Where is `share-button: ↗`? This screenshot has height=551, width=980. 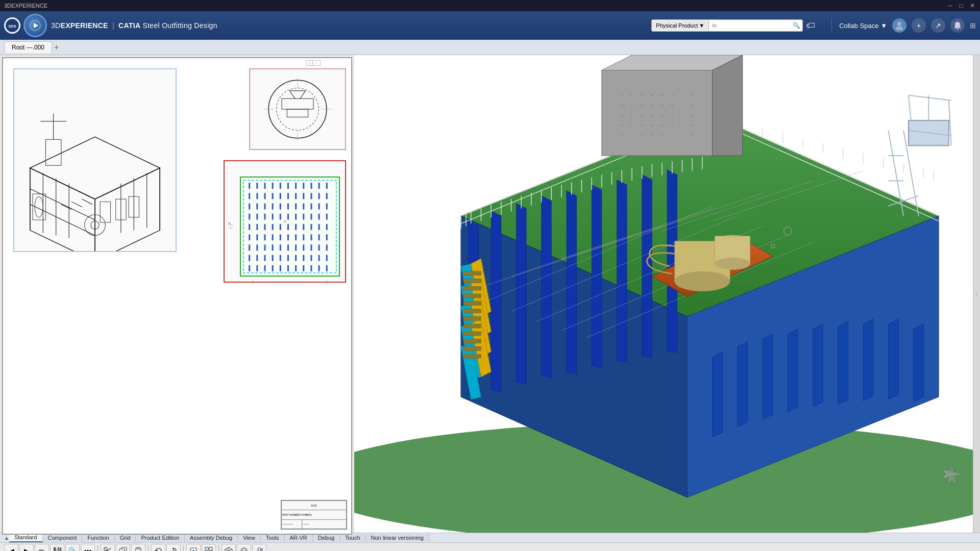 share-button: ↗ is located at coordinates (938, 26).